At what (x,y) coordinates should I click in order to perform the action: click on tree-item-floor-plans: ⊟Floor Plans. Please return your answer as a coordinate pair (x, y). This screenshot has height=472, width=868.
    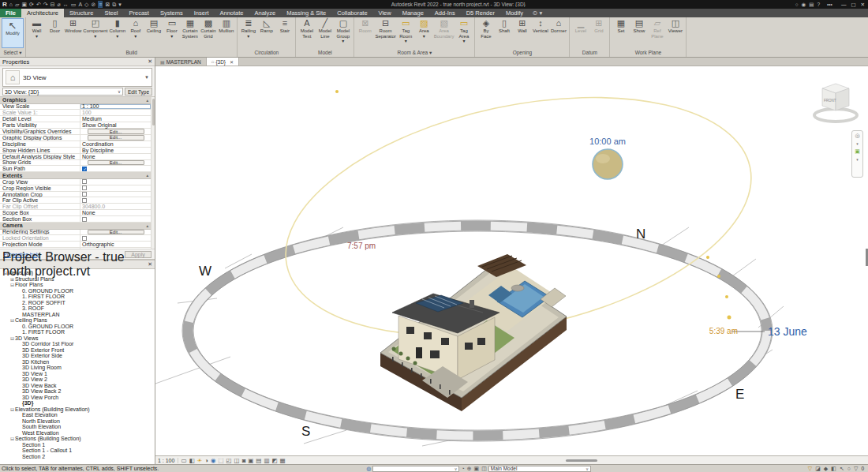
    Looking at the image, I should click on (77, 285).